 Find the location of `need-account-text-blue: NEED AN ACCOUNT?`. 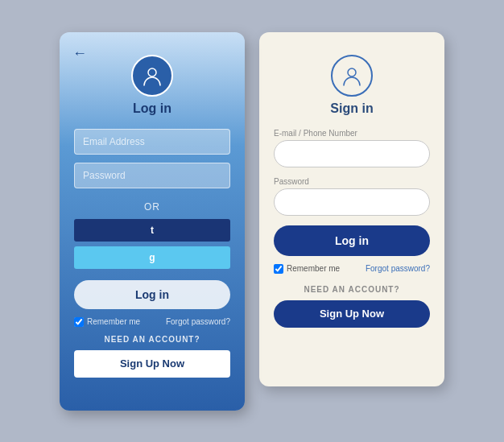

need-account-text-blue: NEED AN ACCOUNT? is located at coordinates (151, 340).